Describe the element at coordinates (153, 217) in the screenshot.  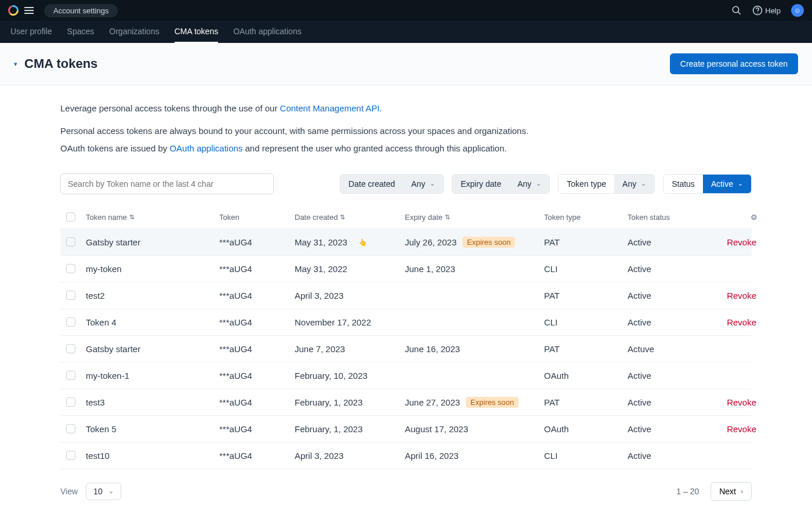
I see `col-token-name: Token name⇅` at that location.